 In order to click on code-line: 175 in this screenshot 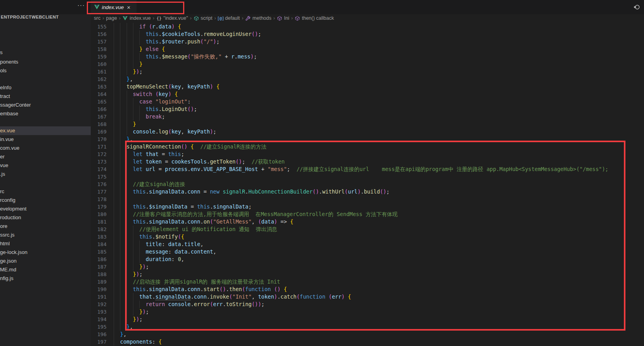, I will do `click(367, 177)`.